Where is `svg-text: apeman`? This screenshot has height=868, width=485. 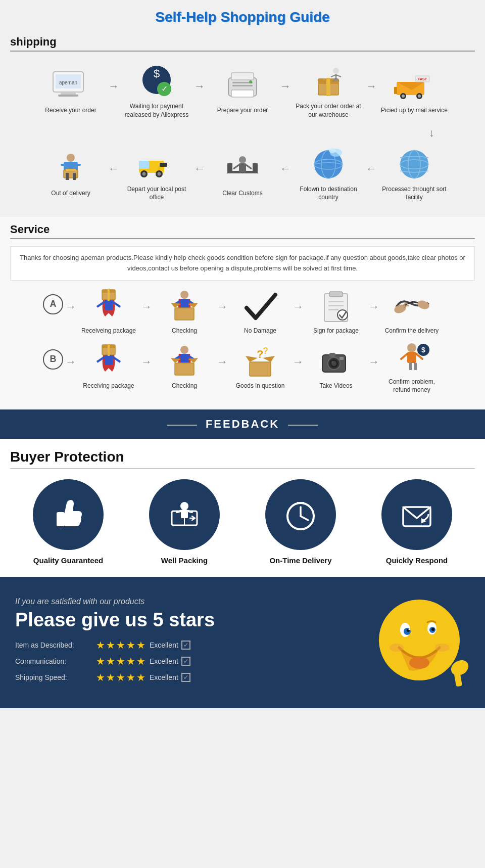 svg-text: apeman is located at coordinates (68, 83).